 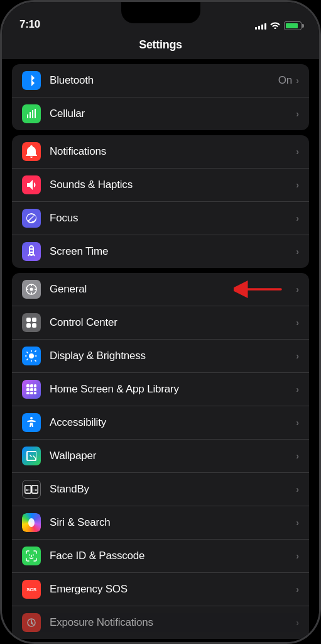 What do you see at coordinates (161, 114) in the screenshot?
I see `settings-row-cellular: Cellular ›` at bounding box center [161, 114].